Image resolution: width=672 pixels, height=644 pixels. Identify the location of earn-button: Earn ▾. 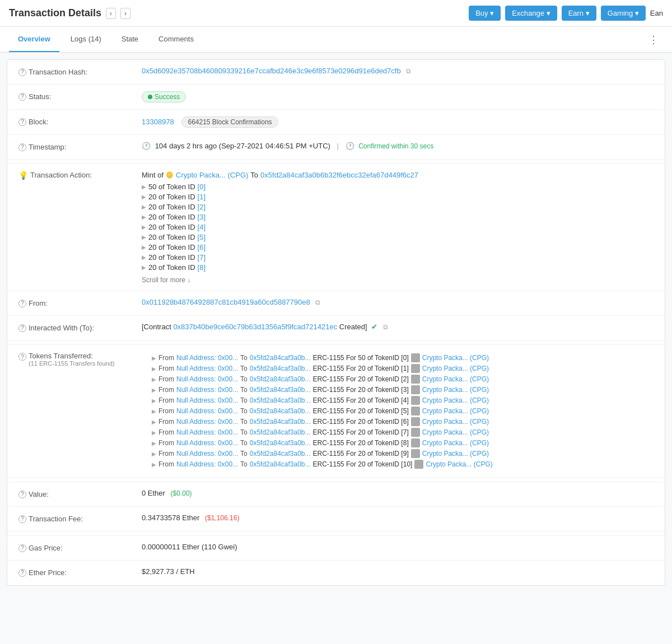
(579, 13).